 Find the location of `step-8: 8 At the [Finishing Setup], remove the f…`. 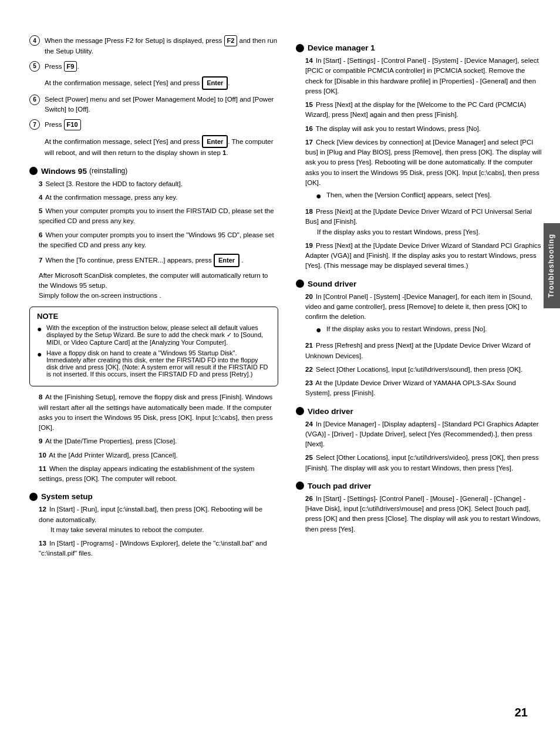

step-8: 8 At the [Finishing Setup], remove the f… is located at coordinates (158, 412).